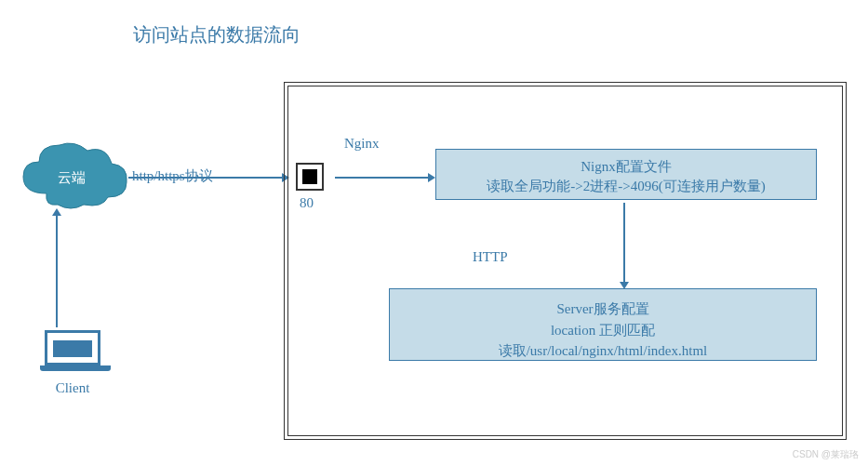 This screenshot has width=868, height=465. Describe the element at coordinates (490, 257) in the screenshot. I see `http-label: HTTP` at that location.